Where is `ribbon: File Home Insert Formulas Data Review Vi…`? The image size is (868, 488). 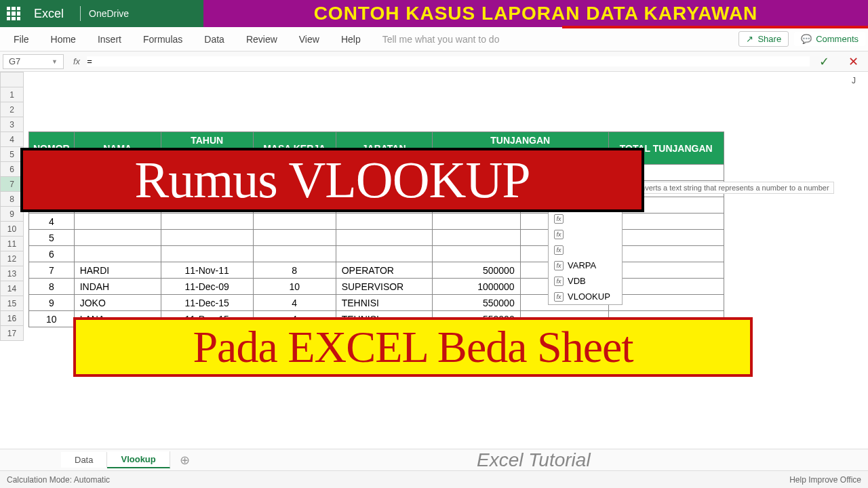 ribbon: File Home Insert Formulas Data Review Vi… is located at coordinates (434, 39).